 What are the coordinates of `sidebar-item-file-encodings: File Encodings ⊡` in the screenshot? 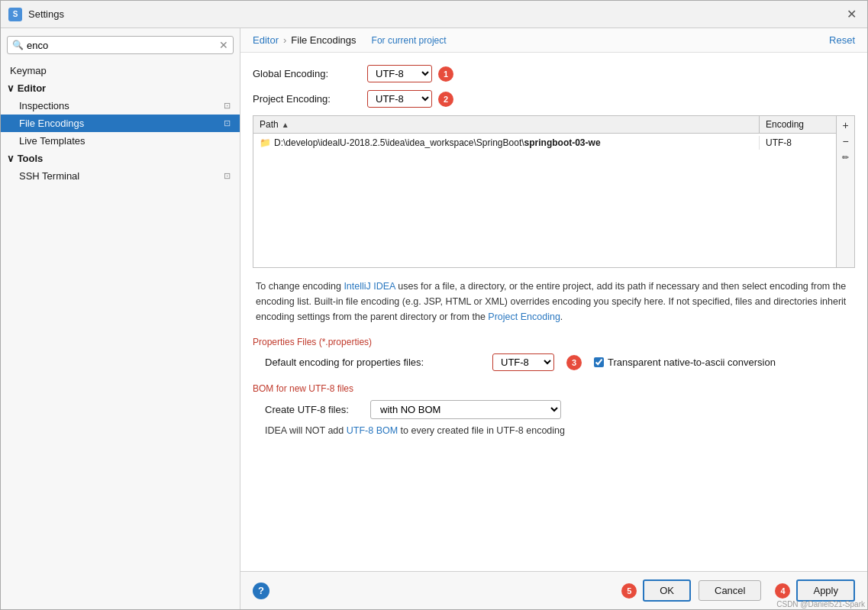 It's located at (121, 124).